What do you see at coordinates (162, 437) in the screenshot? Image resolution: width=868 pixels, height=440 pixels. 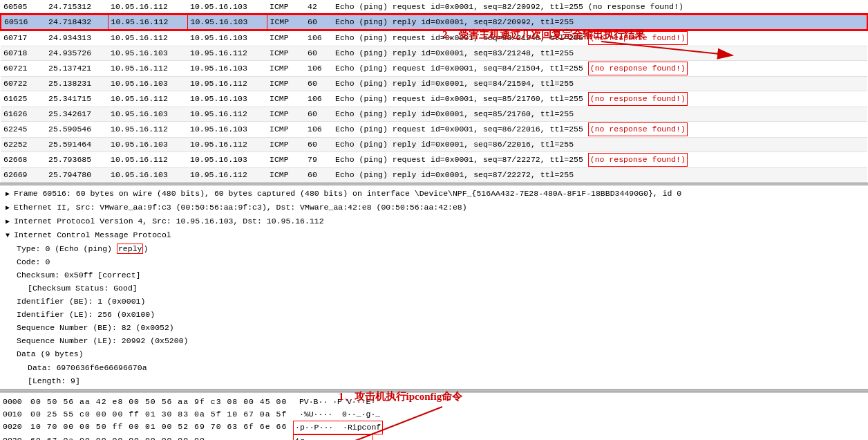 I see `hex-bytes: 69 67 0a 00 00 00 00 00 00 00 00` at bounding box center [162, 437].